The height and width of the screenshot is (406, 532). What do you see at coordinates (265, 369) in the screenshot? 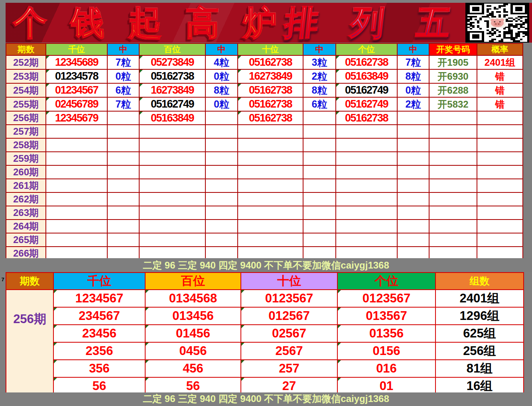
I see `table-row: 35645625701681组` at bounding box center [265, 369].